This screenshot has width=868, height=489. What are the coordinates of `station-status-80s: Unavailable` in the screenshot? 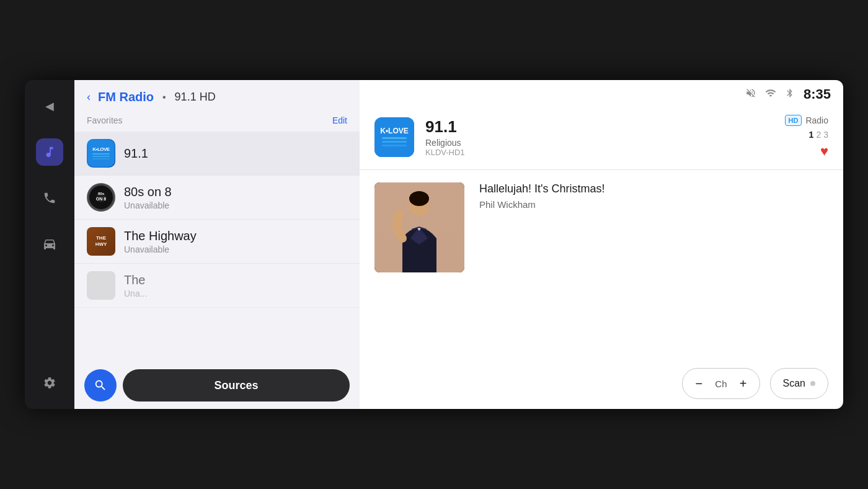 It's located at (148, 205).